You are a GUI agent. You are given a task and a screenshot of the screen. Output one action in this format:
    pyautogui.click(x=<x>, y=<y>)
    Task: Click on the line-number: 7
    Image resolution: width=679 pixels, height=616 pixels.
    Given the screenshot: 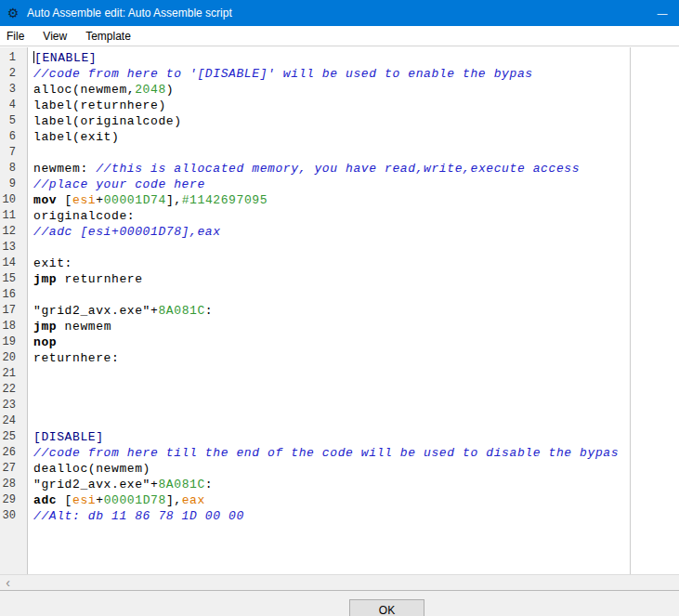 What is the action you would take?
    pyautogui.click(x=7, y=152)
    